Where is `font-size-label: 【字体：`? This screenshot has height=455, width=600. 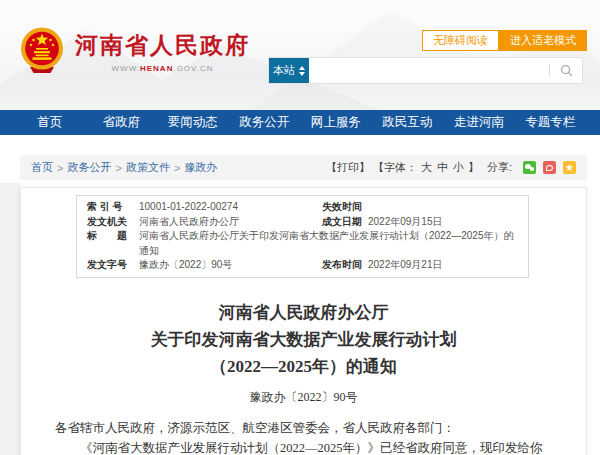
font-size-label: 【字体： is located at coordinates (395, 168).